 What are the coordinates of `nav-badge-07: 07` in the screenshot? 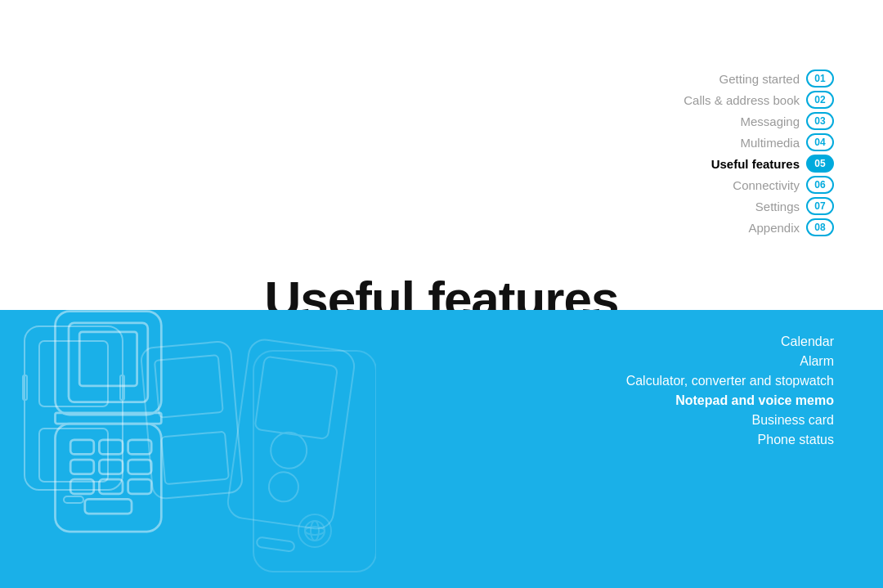 It's located at (820, 206).